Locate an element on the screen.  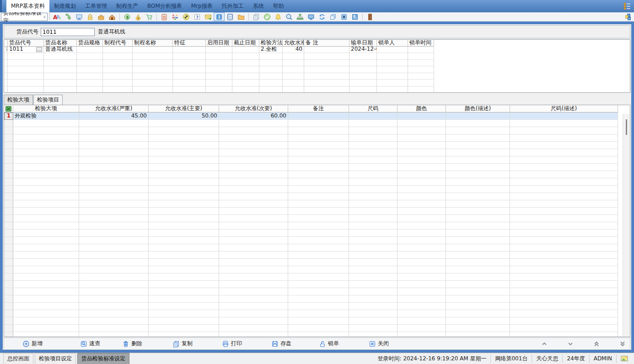
column-header is located at coordinates (9, 109).